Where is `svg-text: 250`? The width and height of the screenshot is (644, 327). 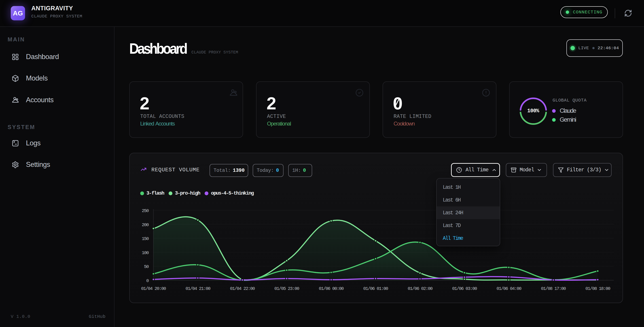
svg-text: 250 is located at coordinates (145, 211).